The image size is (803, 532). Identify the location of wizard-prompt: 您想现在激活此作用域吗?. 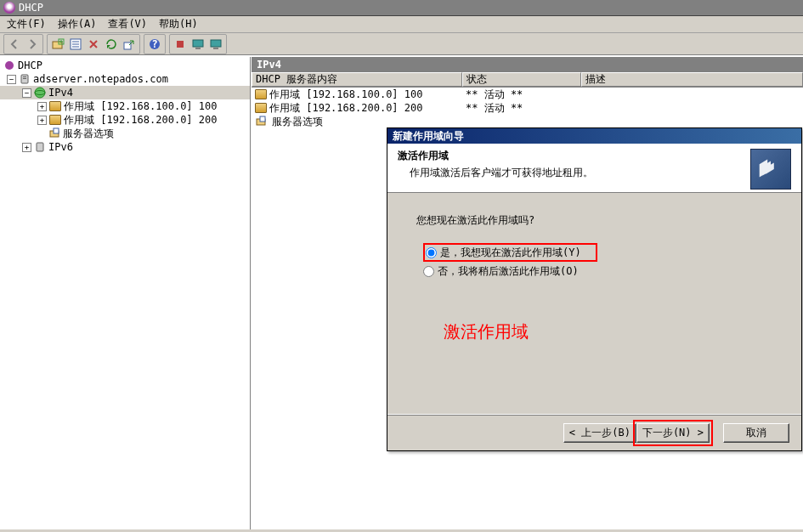
(595, 221).